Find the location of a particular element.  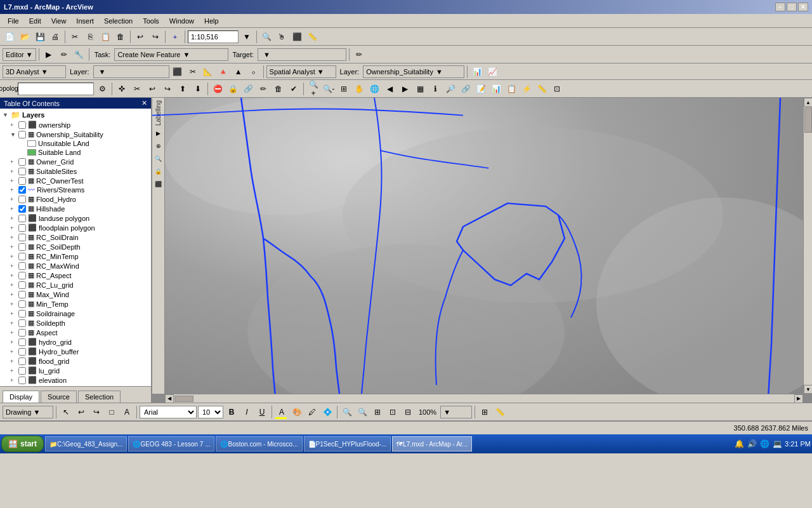

layer-item-max-wind: + ▦ Max_Wind is located at coordinates (75, 295).